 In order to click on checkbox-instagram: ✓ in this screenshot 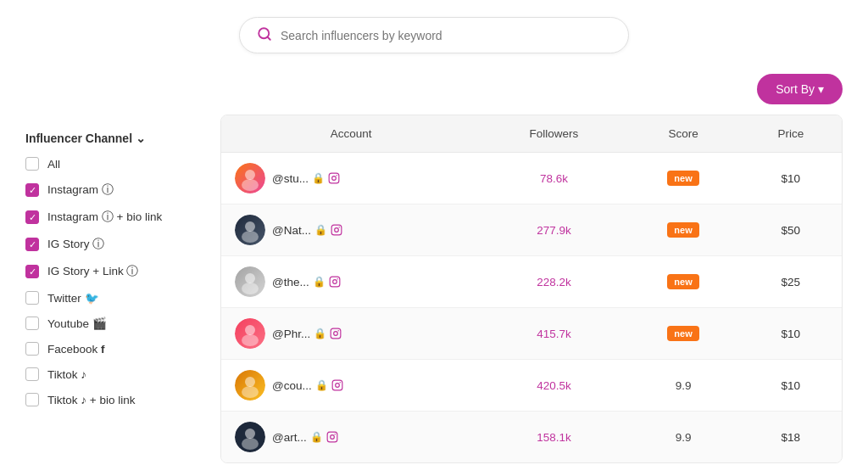, I will do `click(32, 190)`.